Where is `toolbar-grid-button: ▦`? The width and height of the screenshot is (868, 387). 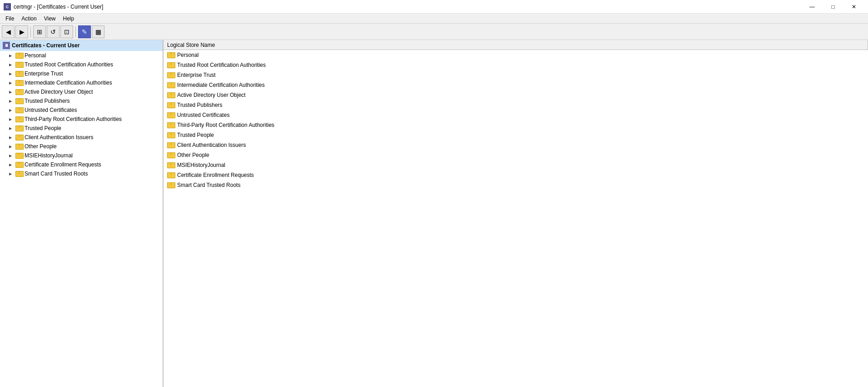
toolbar-grid-button: ▦ is located at coordinates (98, 32).